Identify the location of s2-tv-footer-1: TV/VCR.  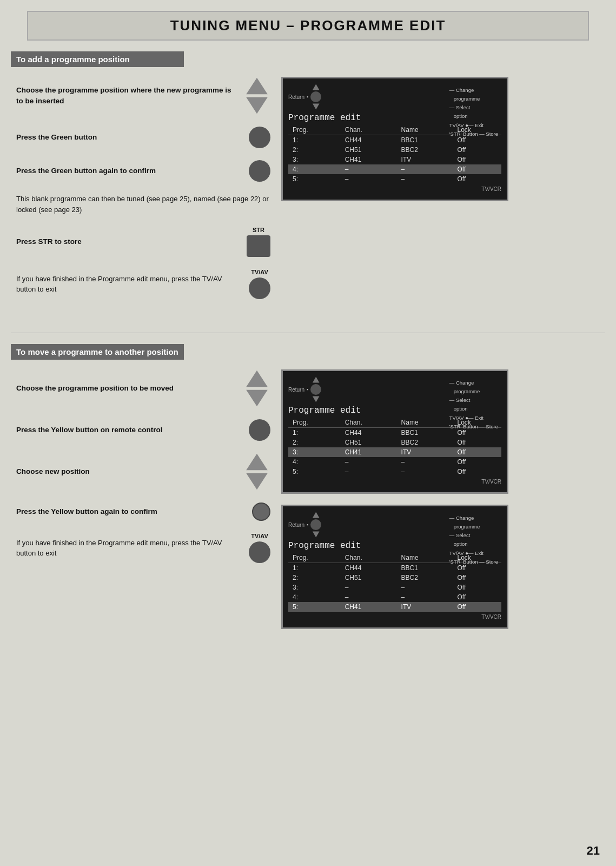
(395, 481).